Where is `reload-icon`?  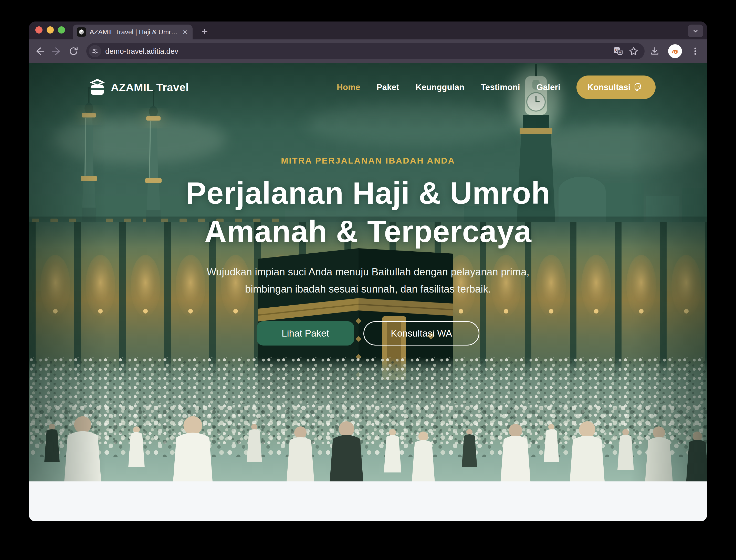
reload-icon is located at coordinates (73, 51).